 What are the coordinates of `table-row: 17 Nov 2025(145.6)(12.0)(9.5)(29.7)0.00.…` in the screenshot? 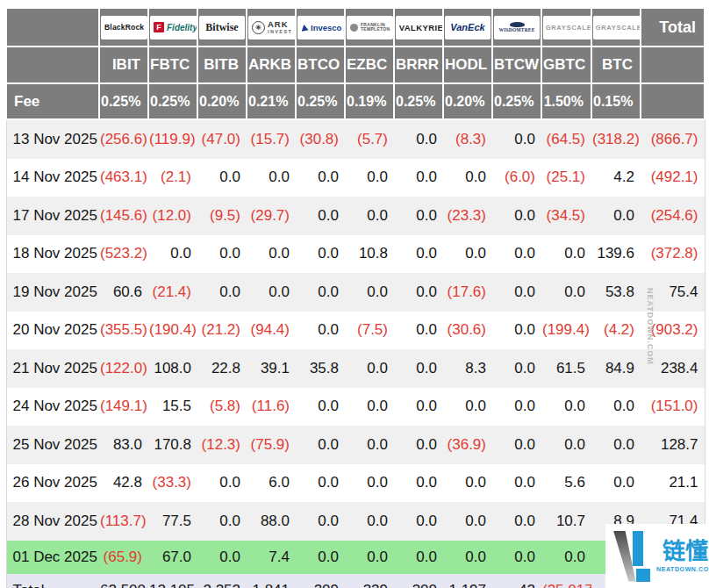 It's located at (355, 216).